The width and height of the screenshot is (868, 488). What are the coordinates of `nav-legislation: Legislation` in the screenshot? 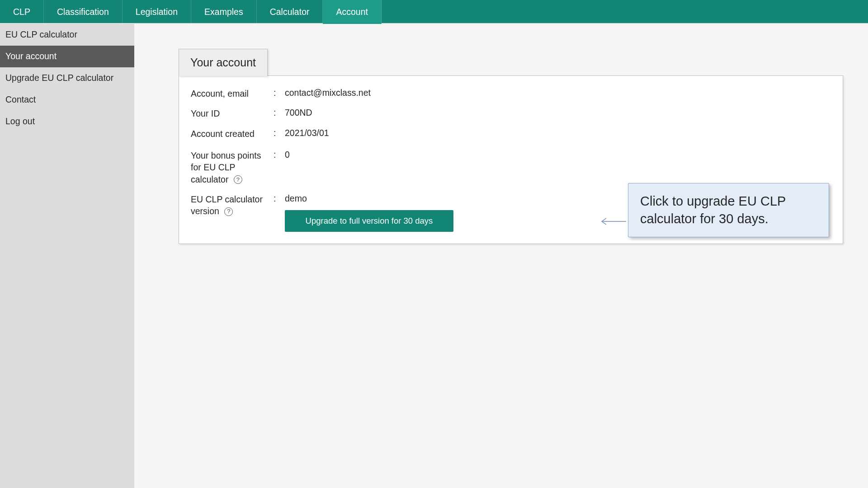 It's located at (157, 12).